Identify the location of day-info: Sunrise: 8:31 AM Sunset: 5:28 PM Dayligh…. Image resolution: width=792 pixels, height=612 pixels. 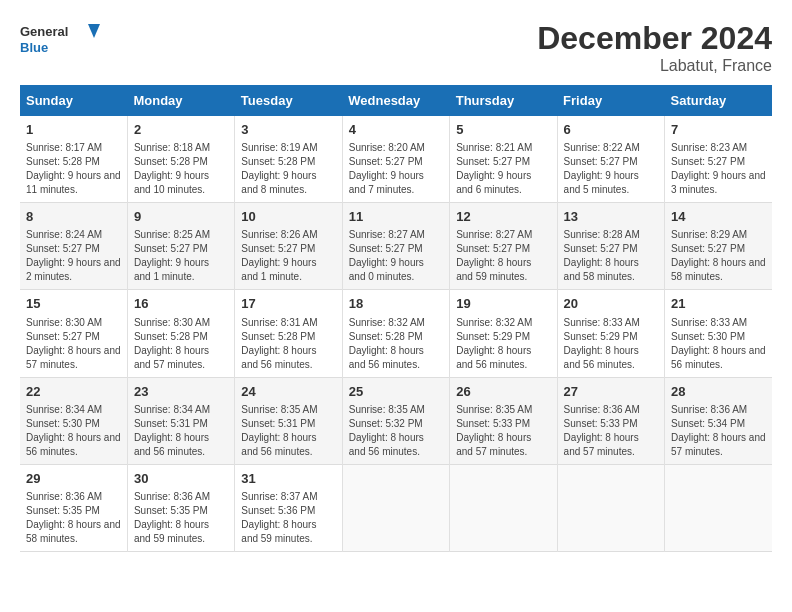
(288, 344).